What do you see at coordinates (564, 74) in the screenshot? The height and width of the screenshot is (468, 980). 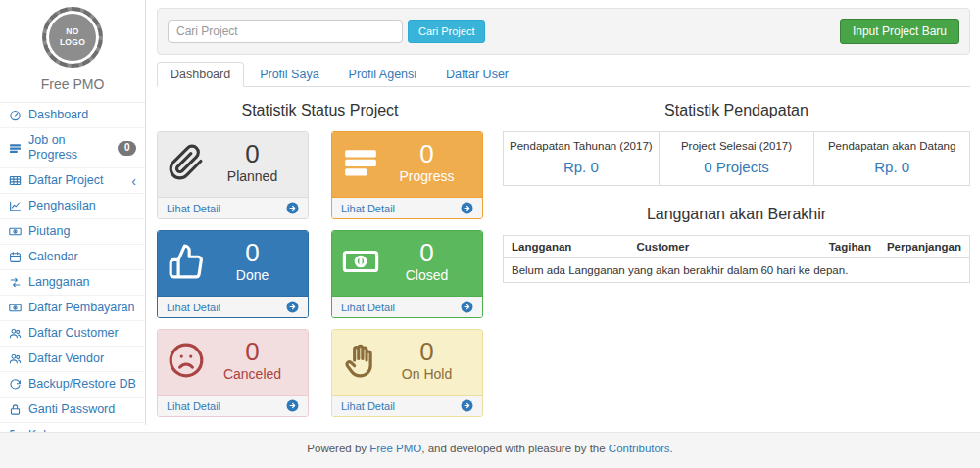 I see `tab-bar: DashboardProfil SayaProfil AgensiDaftar …` at bounding box center [564, 74].